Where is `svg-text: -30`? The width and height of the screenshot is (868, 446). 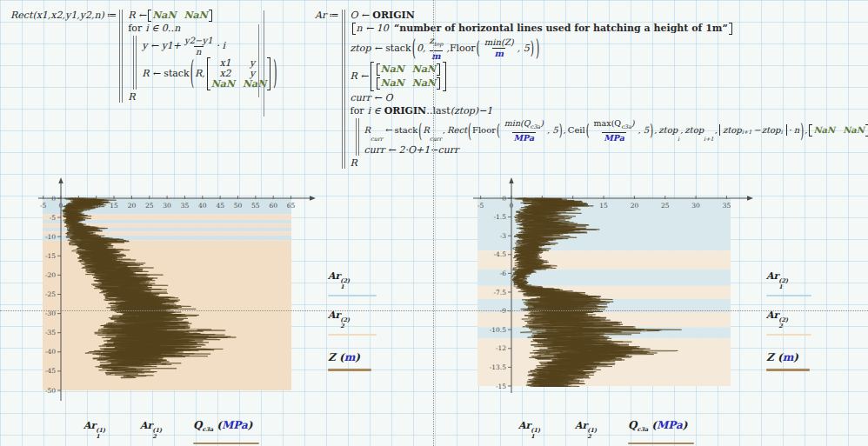
svg-text: -30 is located at coordinates (50, 313).